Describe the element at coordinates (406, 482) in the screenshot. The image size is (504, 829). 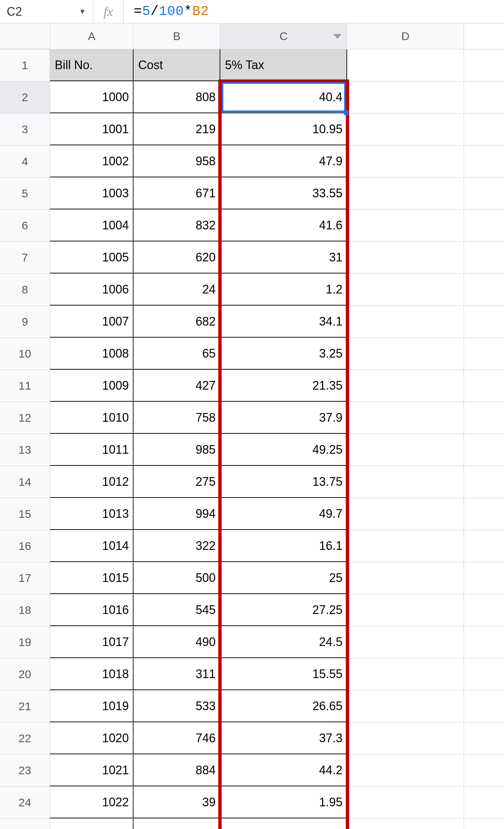
I see `cell-D14` at that location.